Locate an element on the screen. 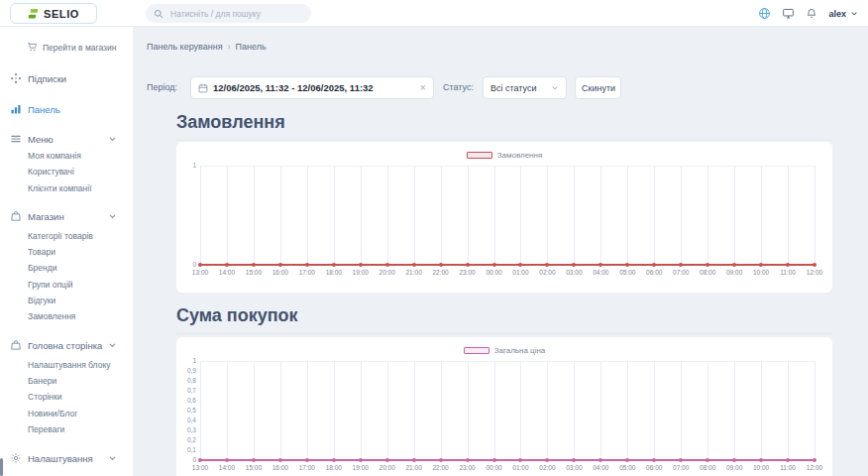 Image resolution: width=868 pixels, height=476 pixels. sidebar-item-label: Налаштування is located at coordinates (60, 458).